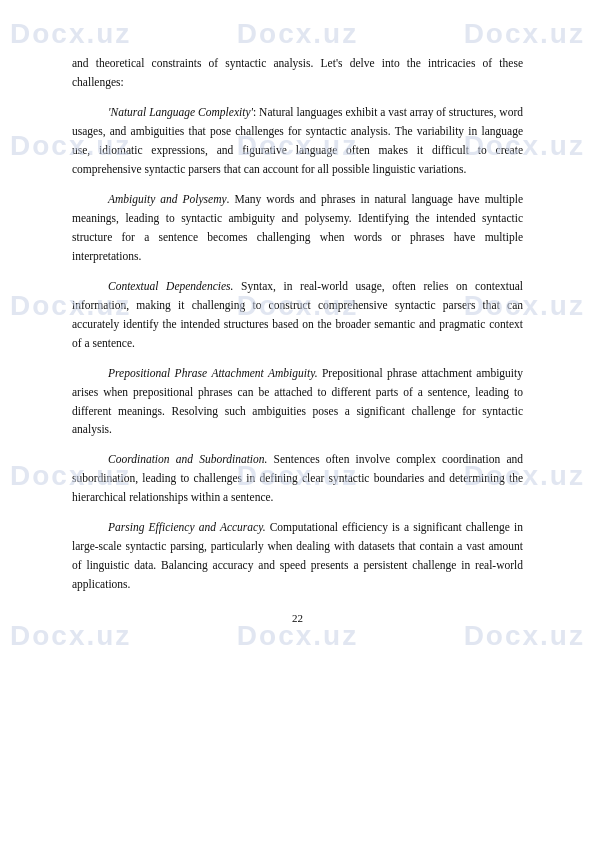 The height and width of the screenshot is (842, 595). I want to click on watermark-2: Docx.uz, so click(298, 34).